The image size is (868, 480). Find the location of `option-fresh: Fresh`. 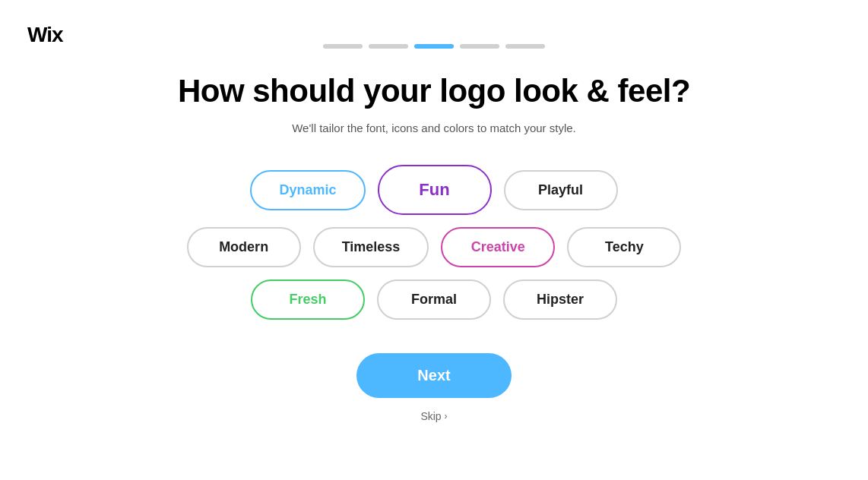

option-fresh: Fresh is located at coordinates (308, 299).